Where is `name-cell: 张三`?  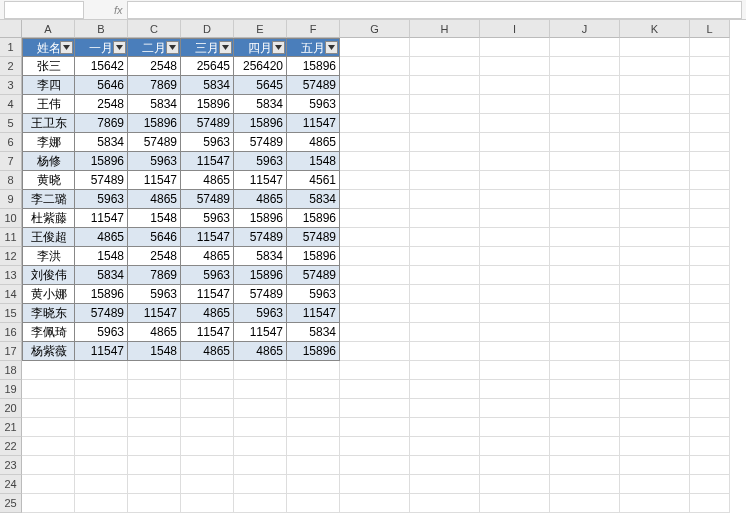
name-cell: 张三 is located at coordinates (48, 66).